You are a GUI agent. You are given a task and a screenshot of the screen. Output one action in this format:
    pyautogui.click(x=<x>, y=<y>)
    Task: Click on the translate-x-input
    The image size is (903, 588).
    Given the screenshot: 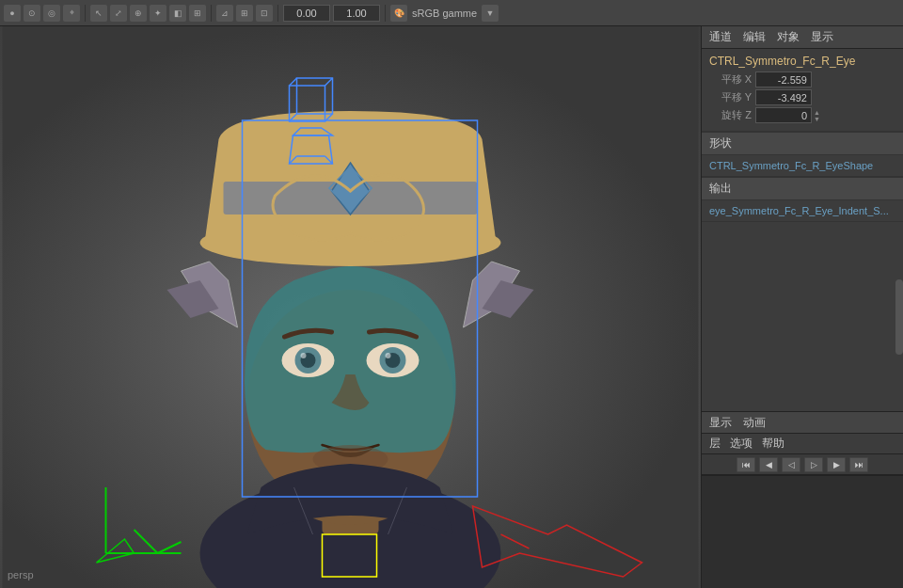 What is the action you would take?
    pyautogui.click(x=784, y=79)
    